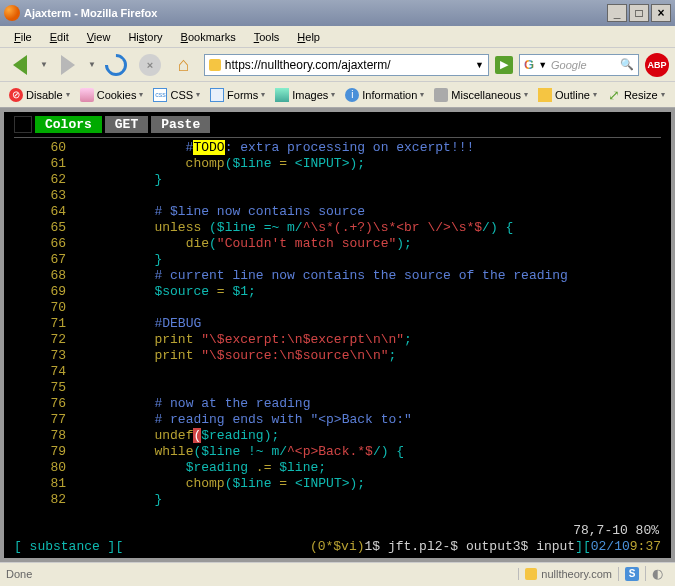 This screenshot has width=675, height=586. What do you see at coordinates (338, 13) in the screenshot?
I see `window-titlebar: Ajaxterm - Mozilla Firefox _ □ ×` at bounding box center [338, 13].